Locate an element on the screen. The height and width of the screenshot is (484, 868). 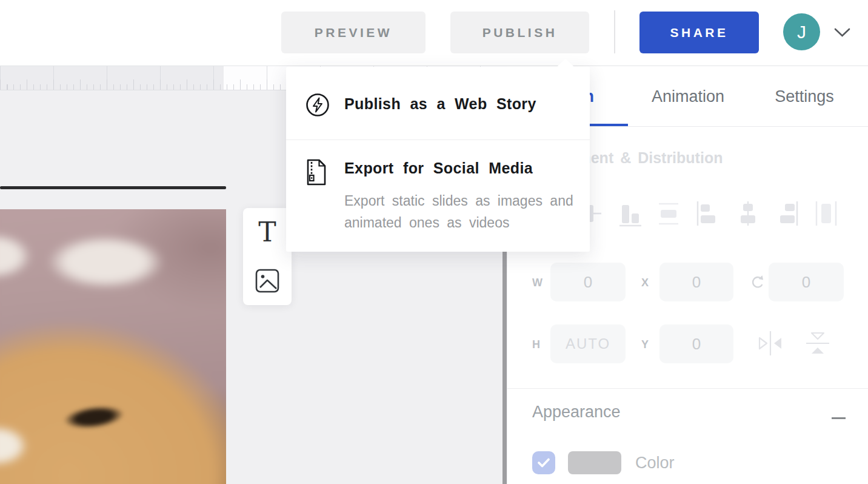
publish-button: PUBLISH is located at coordinates (520, 33).